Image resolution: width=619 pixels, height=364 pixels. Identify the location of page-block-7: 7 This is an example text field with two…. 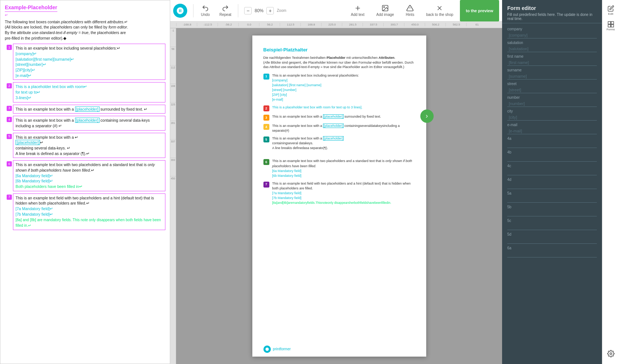
(339, 193).